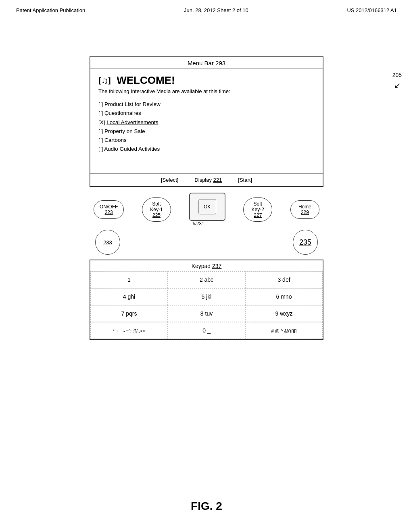  What do you see at coordinates (109, 212) in the screenshot?
I see `on-off-ref: 223` at bounding box center [109, 212].